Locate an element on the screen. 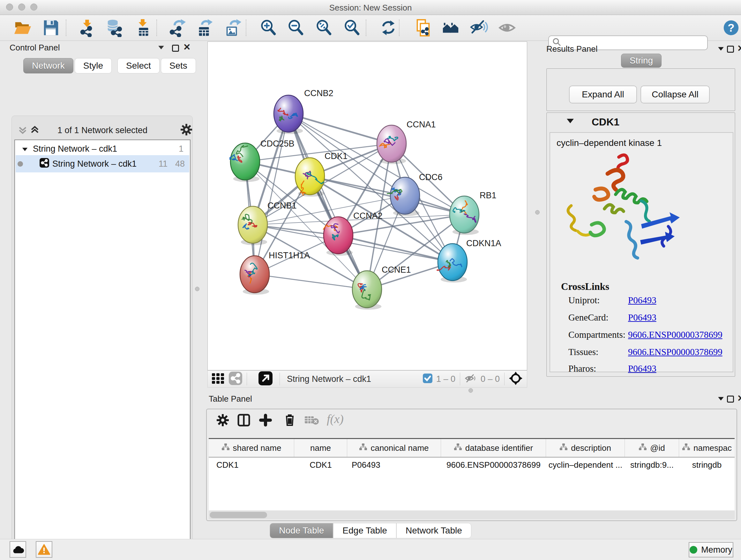 The height and width of the screenshot is (560, 741). column-header: database identifier is located at coordinates (494, 448).